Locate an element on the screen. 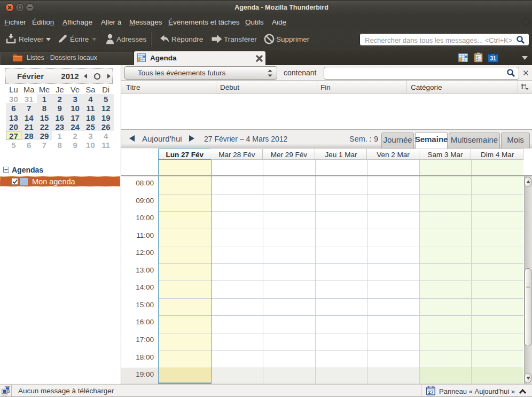  svg-text: 27 is located at coordinates (431, 392).